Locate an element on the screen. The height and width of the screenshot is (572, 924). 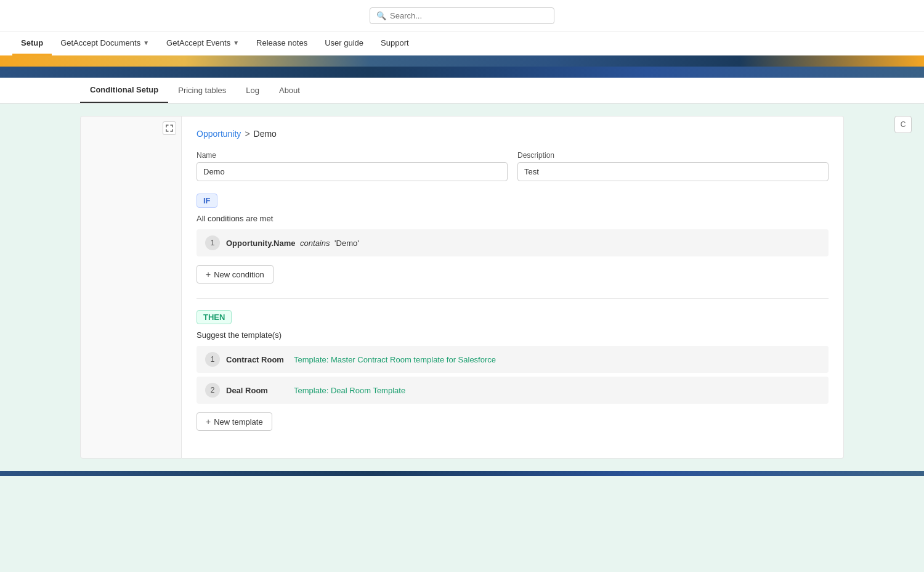
template-number-2: 2 is located at coordinates (213, 390).